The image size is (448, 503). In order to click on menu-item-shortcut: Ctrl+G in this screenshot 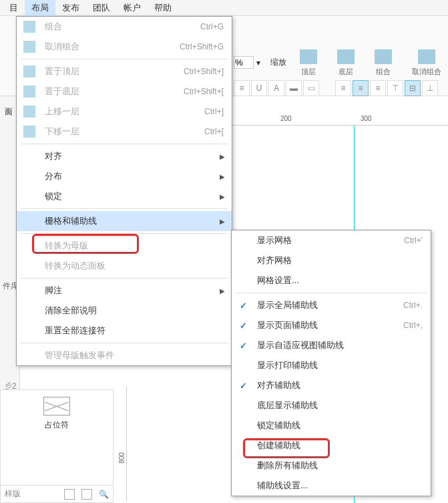, I will do `click(212, 27)`.